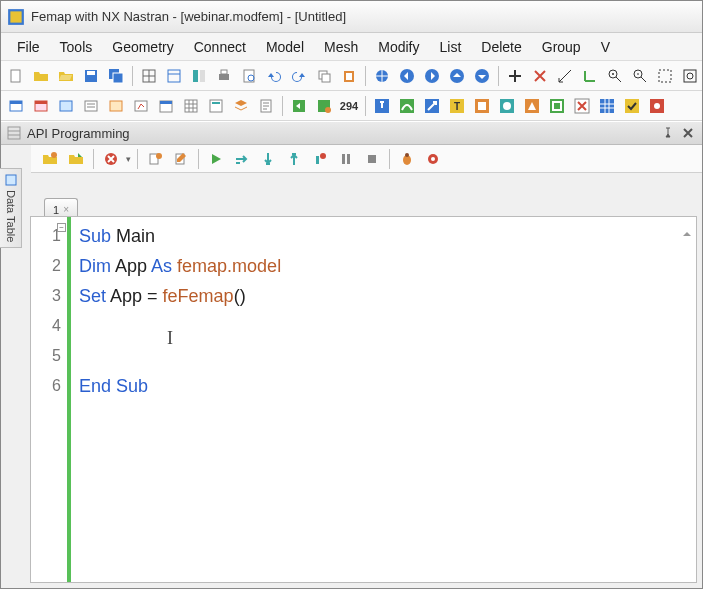 Image resolution: width=703 pixels, height=589 pixels. I want to click on open-folder-icon, so click(41, 76).